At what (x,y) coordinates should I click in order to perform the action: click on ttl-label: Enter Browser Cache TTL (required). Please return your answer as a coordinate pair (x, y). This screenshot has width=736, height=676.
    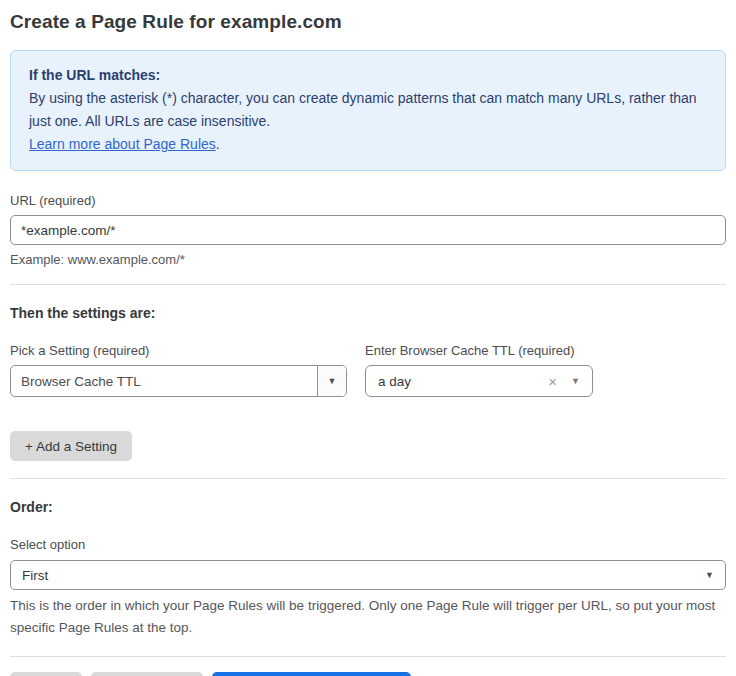
    Looking at the image, I should click on (479, 350).